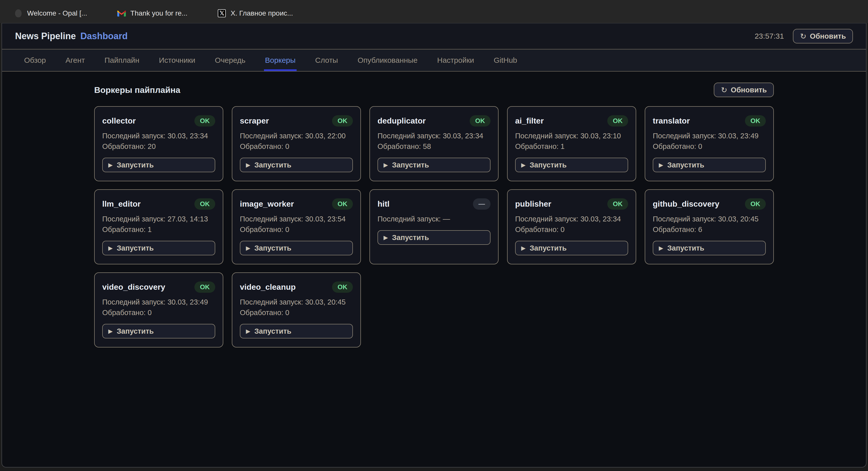 This screenshot has width=868, height=471. What do you see at coordinates (133, 287) in the screenshot?
I see `worker-name: video_discovery` at bounding box center [133, 287].